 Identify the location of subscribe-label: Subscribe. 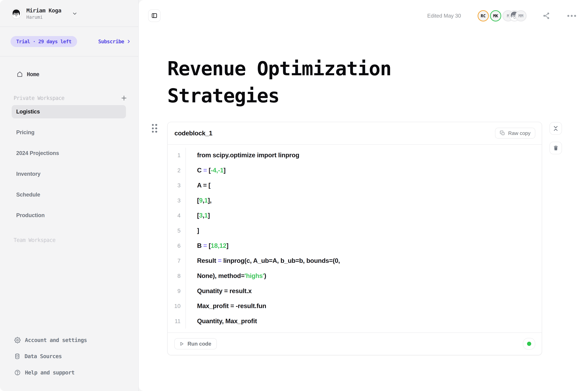
(111, 41).